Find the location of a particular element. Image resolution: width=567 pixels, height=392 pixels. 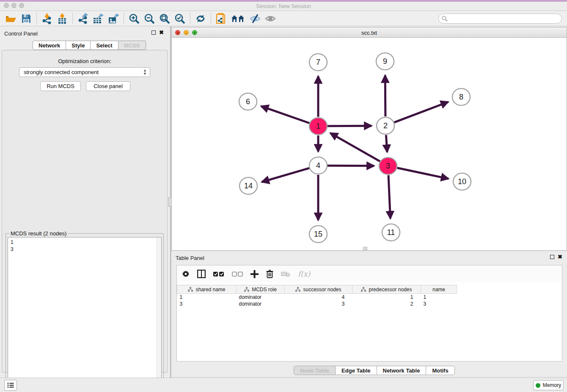

zoom-in-icon is located at coordinates (134, 19).